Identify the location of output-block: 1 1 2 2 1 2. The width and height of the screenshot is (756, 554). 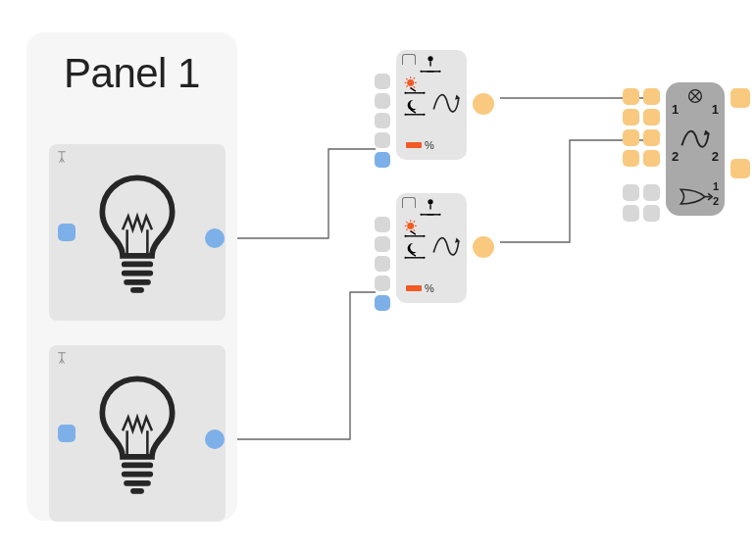
(695, 149).